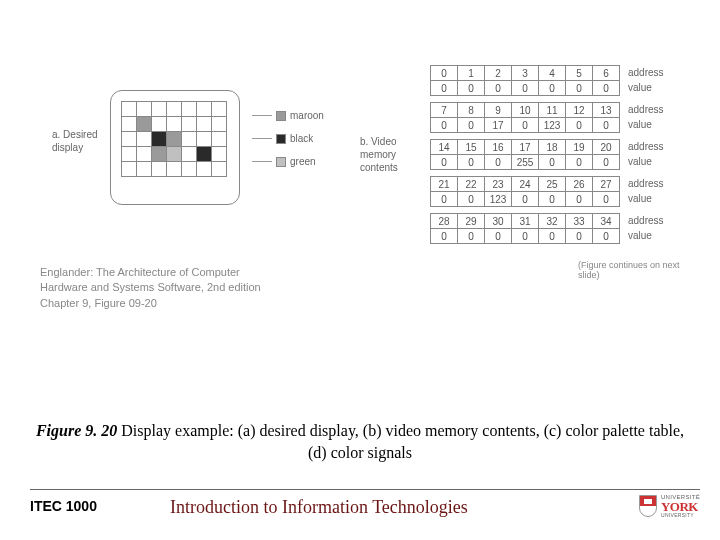 The image size is (720, 540). Describe the element at coordinates (472, 148) in the screenshot. I see `addr-cell: 15` at that location.